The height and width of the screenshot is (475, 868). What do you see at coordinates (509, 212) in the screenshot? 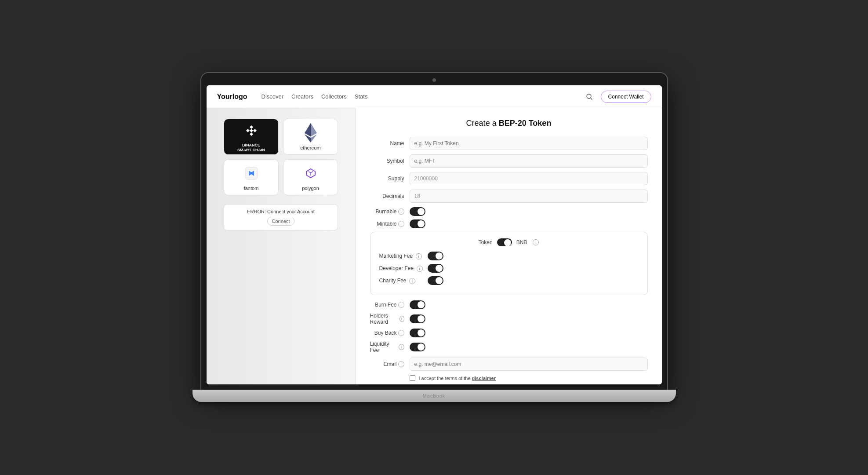
I see `burnable-row: Burnable i` at bounding box center [509, 212].